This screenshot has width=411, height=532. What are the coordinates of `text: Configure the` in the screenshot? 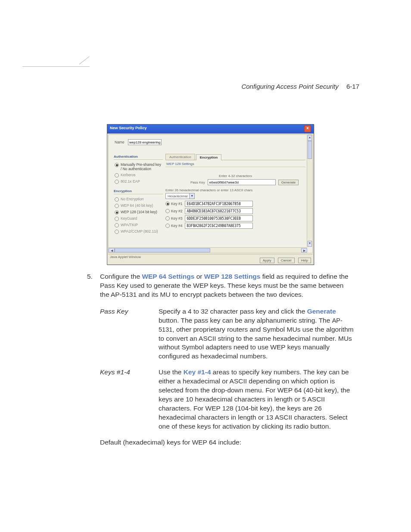 It's located at (121, 277).